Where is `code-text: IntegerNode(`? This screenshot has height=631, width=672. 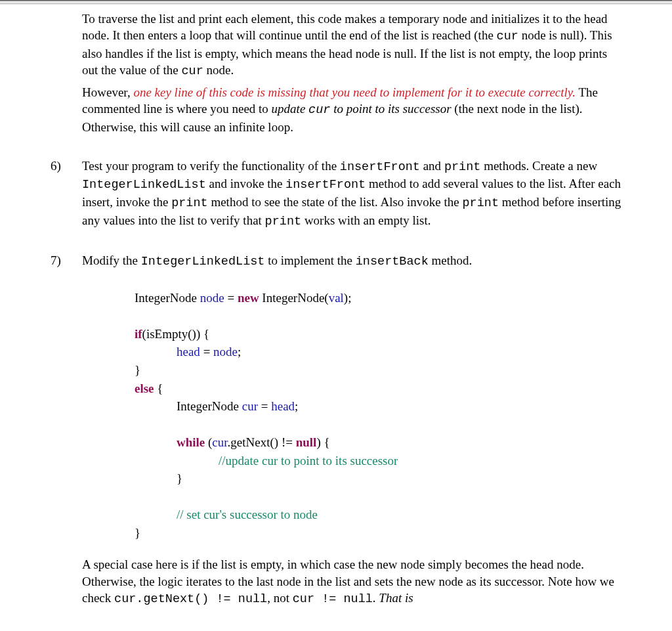
code-text: IntegerNode( is located at coordinates (294, 298).